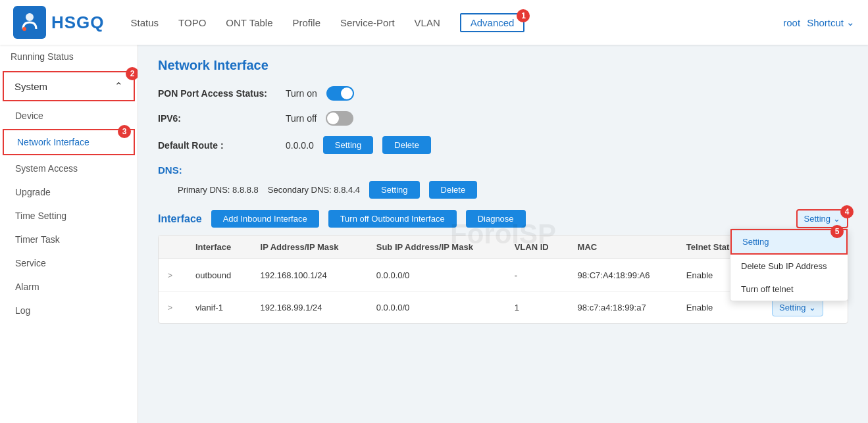  Describe the element at coordinates (301, 118) in the screenshot. I see `ipv6-value: Turn off` at that location.